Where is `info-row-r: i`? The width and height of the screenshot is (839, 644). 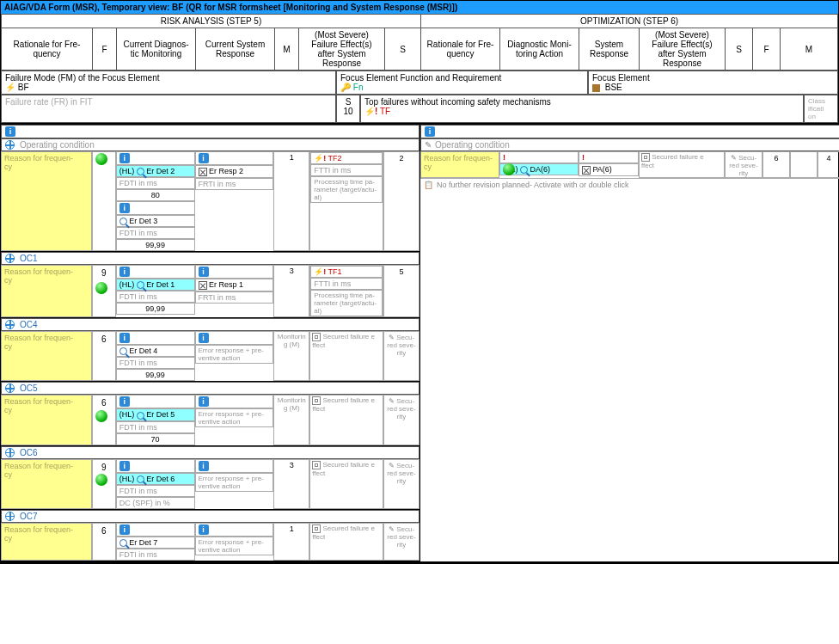 info-row-r: i is located at coordinates (629, 132).